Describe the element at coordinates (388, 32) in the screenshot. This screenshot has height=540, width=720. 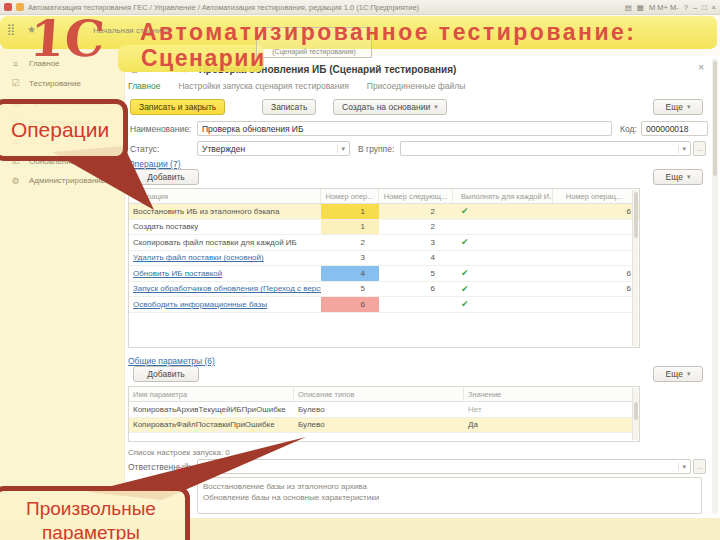
I see `slide-heading-line1: Автоматизированное тестирование:` at that location.